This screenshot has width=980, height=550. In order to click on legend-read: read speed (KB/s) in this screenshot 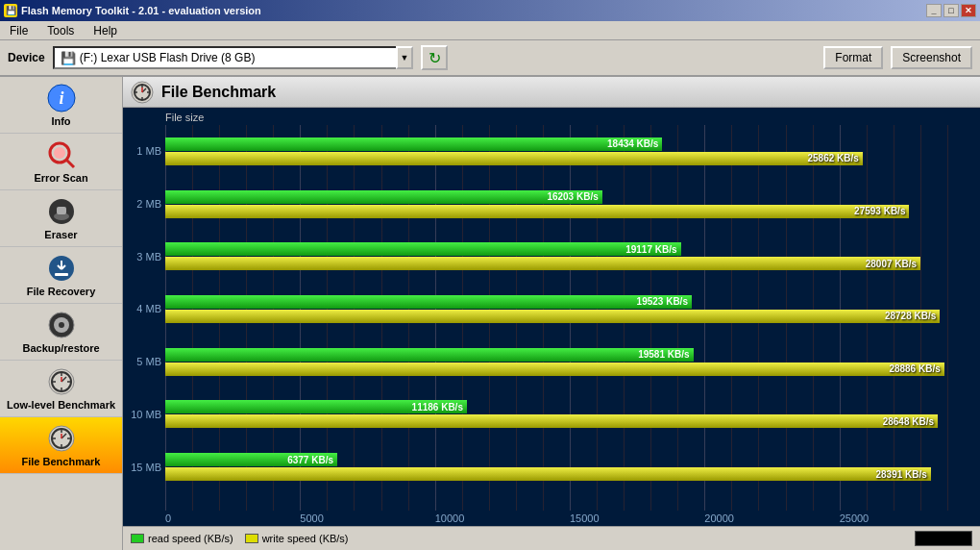, I will do `click(183, 538)`.